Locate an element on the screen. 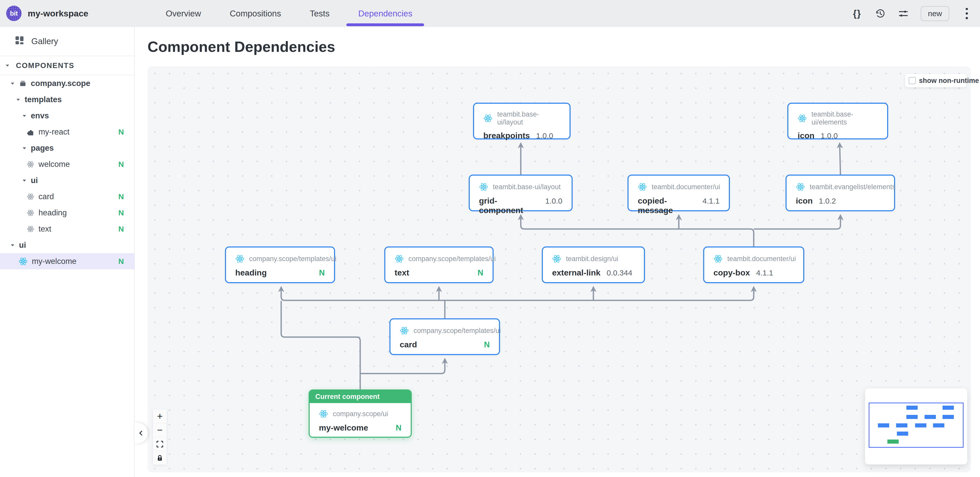 This screenshot has height=477, width=980. zoom-in-button: + is located at coordinates (160, 416).